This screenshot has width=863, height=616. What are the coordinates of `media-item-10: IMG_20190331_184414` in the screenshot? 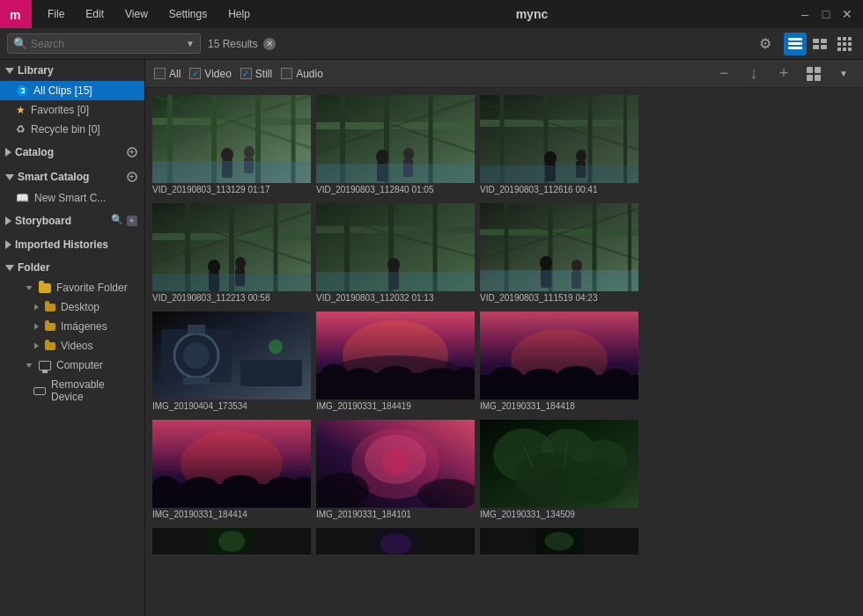 It's located at (232, 470).